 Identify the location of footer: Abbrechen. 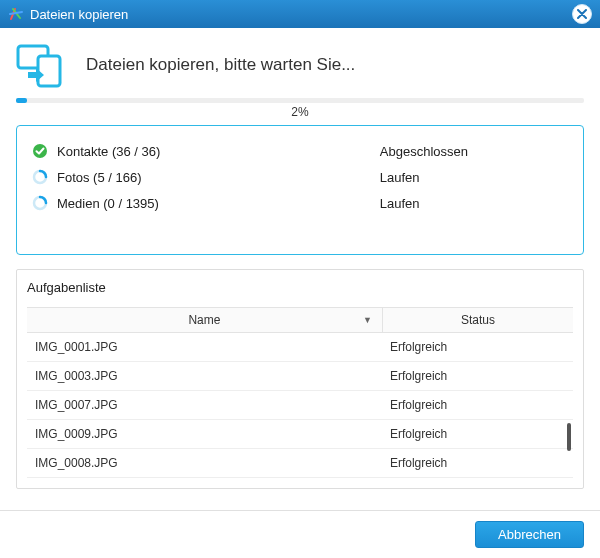
(300, 534).